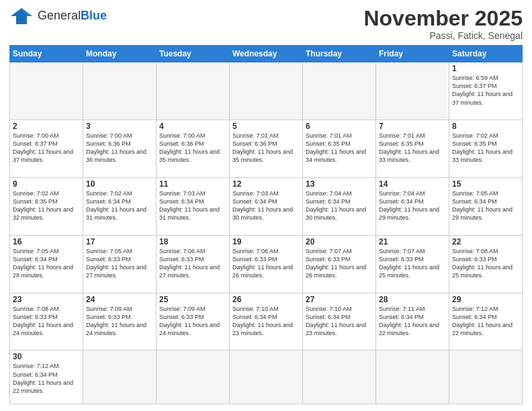 This screenshot has width=532, height=411. Describe the element at coordinates (266, 184) in the screenshot. I see `day-number: 12` at that location.